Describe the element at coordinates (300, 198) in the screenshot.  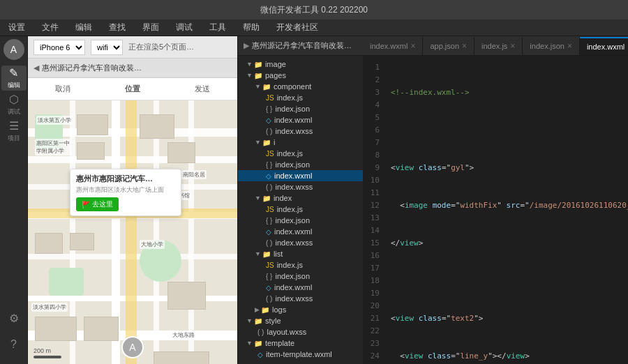
I see `tree-folder-index: ▼ 📁 index` at that location.